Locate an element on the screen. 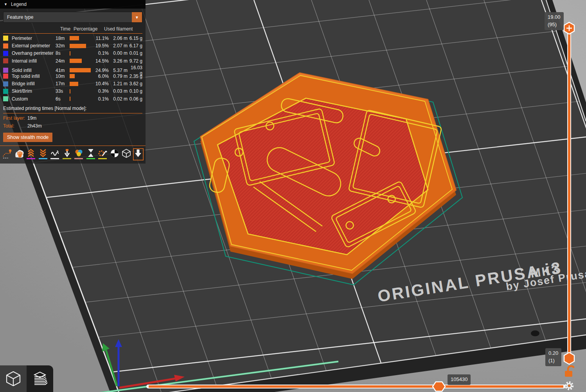 Image resolution: width=586 pixels, height=392 pixels. feature-label: External perimeter is located at coordinates (34, 46).